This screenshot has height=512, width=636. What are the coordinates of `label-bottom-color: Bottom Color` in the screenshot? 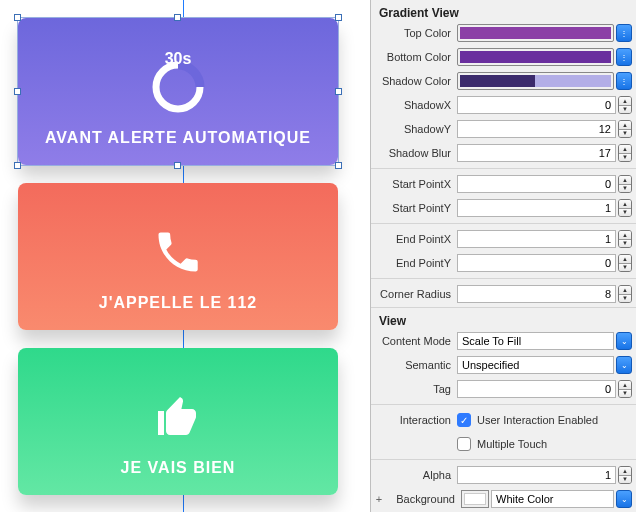 It's located at (414, 57).